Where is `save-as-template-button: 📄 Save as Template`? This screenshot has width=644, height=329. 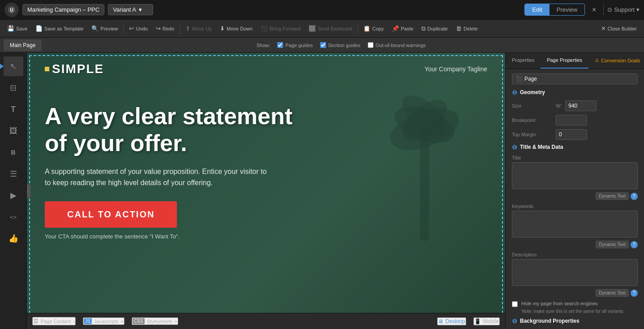
save-as-template-button: 📄 Save as Template is located at coordinates (59, 29).